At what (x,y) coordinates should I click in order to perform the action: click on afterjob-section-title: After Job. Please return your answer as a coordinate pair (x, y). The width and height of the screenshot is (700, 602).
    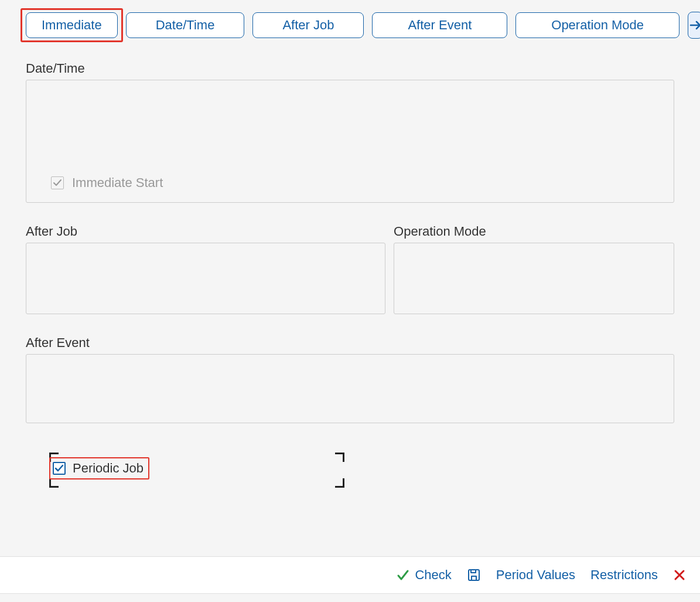
    Looking at the image, I should click on (206, 232).